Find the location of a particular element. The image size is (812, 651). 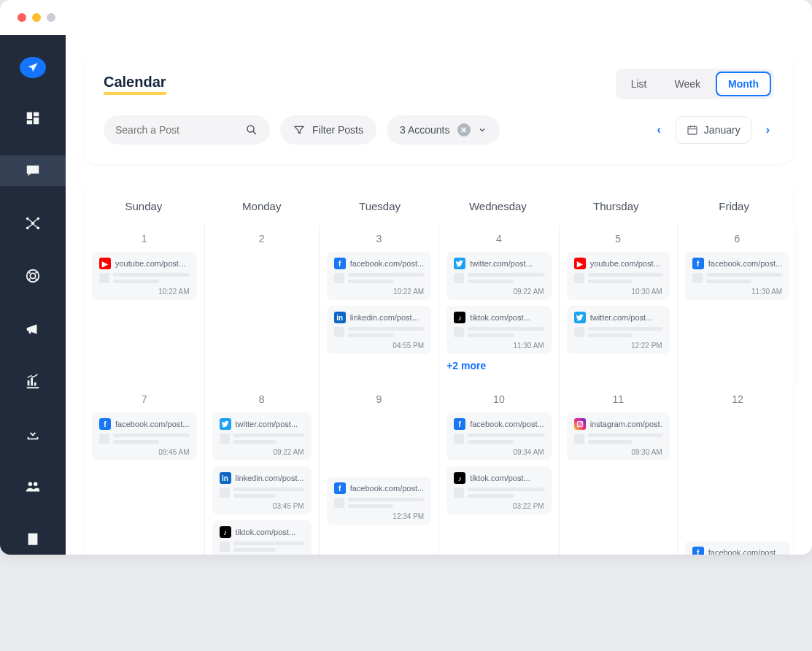

nav-calendar is located at coordinates (33, 171).